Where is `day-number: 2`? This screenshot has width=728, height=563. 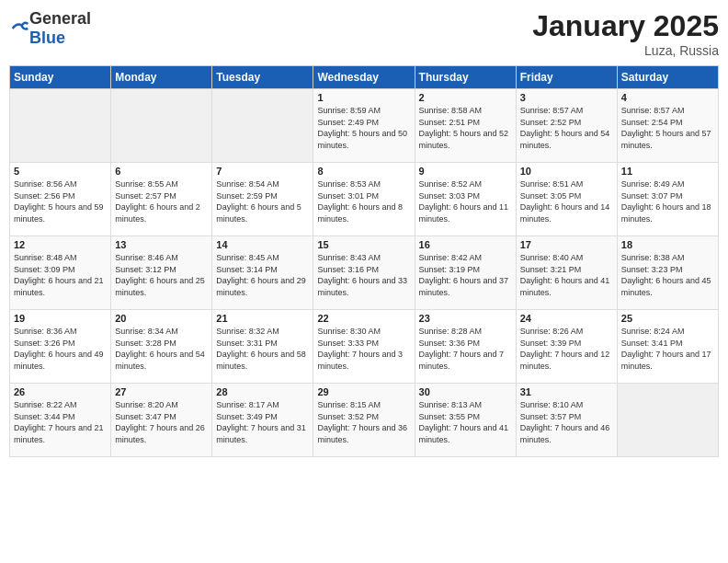
day-number: 2 is located at coordinates (465, 98).